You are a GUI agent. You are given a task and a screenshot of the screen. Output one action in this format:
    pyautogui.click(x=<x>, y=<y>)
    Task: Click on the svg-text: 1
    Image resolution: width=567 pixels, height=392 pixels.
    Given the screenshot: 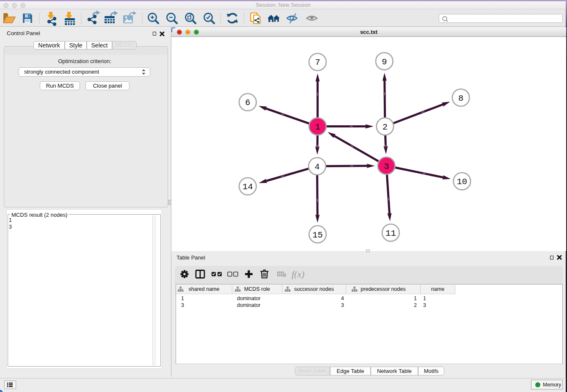 What is the action you would take?
    pyautogui.click(x=317, y=127)
    